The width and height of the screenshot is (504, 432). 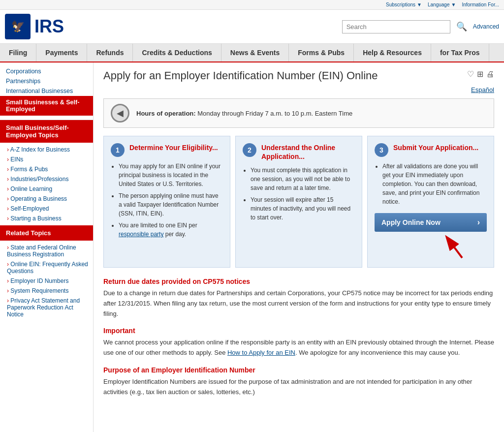 I want to click on hours-bold: Hours of operation:, so click(x=166, y=113).